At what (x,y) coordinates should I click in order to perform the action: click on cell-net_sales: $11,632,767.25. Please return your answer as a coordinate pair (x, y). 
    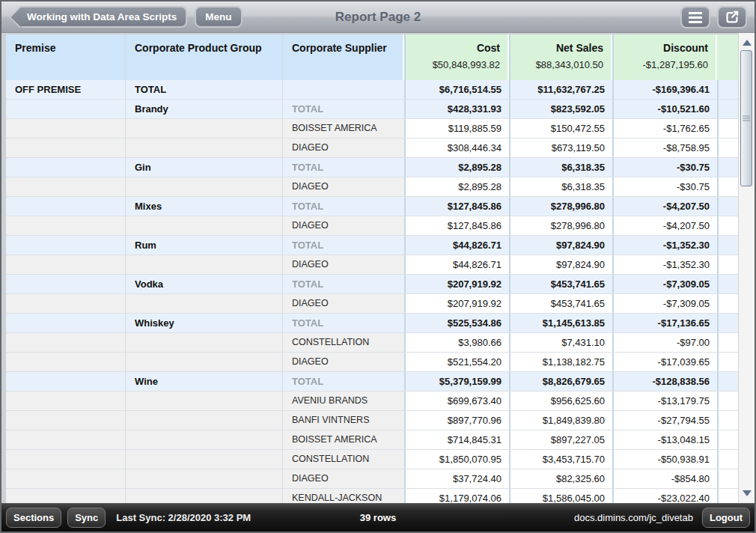
    Looking at the image, I should click on (561, 90).